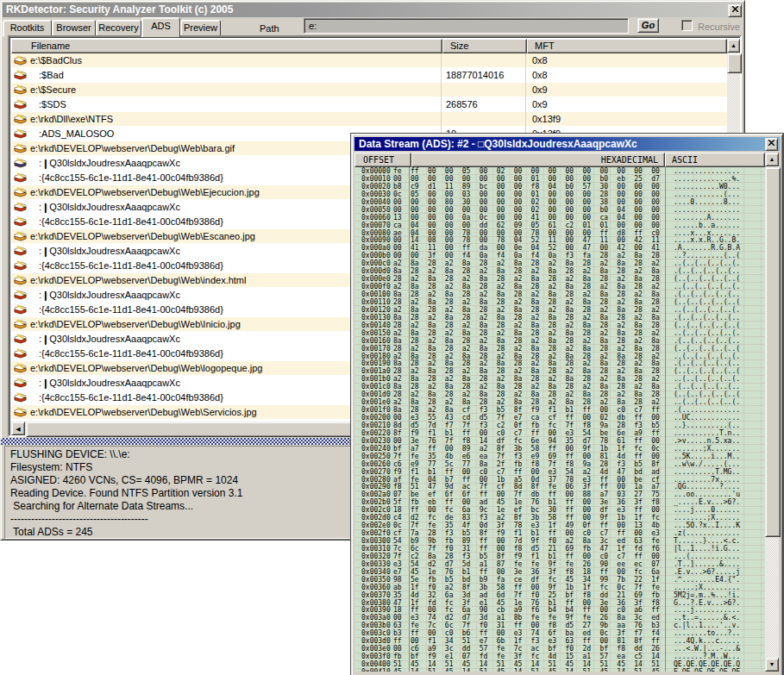  Describe the element at coordinates (560, 502) in the screenshot. I see `hex-row: 0x002b05f fb eb ff 00 ad 45 1e 76 b1 ff …` at that location.